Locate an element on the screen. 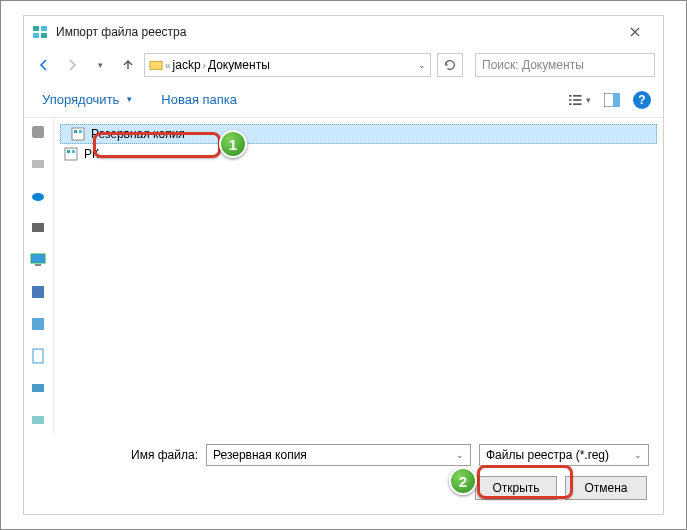 Image resolution: width=687 pixels, height=530 pixels. filename-value: Резервная копия is located at coordinates (260, 455).